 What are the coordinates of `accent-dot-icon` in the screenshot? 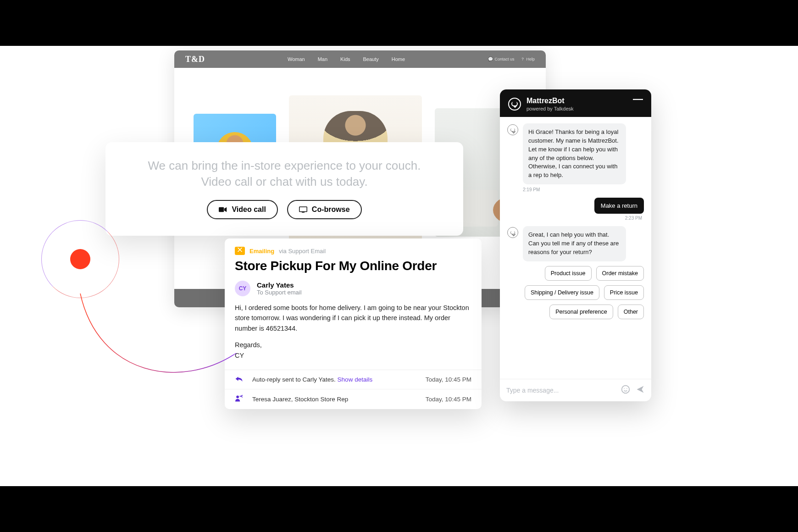 It's located at (80, 259).